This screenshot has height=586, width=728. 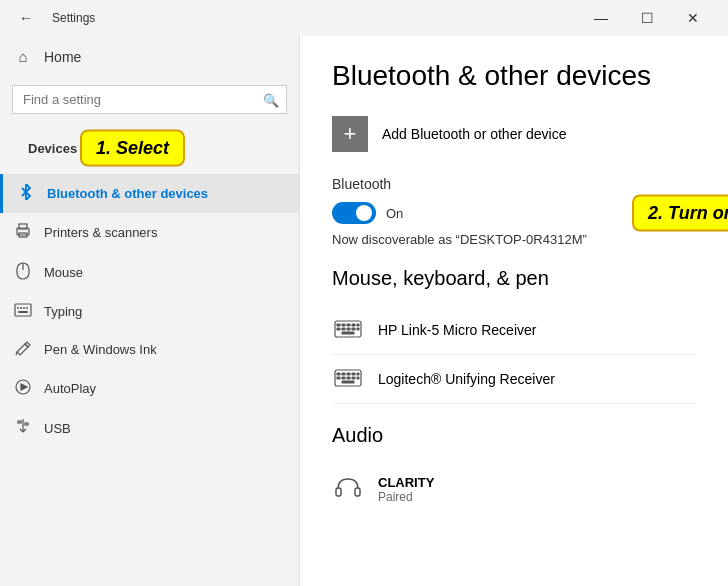 What do you see at coordinates (150, 428) in the screenshot?
I see `sidebar-item-usb: USB` at bounding box center [150, 428].